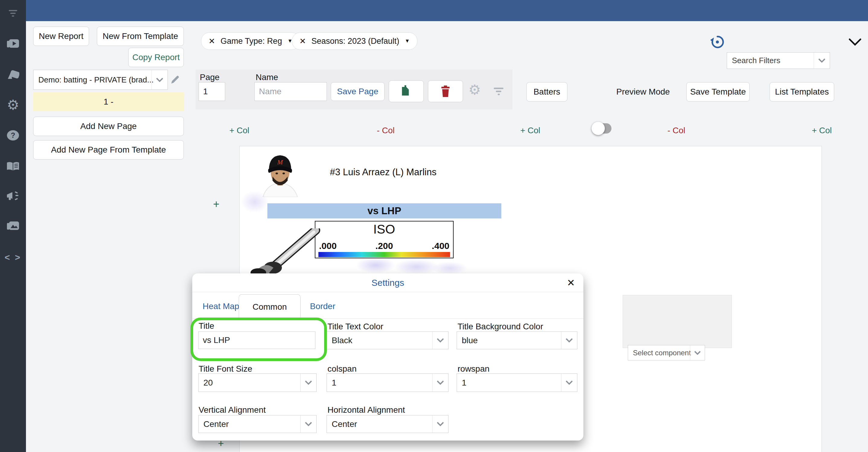 The image size is (868, 452). I want to click on new-from-template-button: New From Template, so click(140, 36).